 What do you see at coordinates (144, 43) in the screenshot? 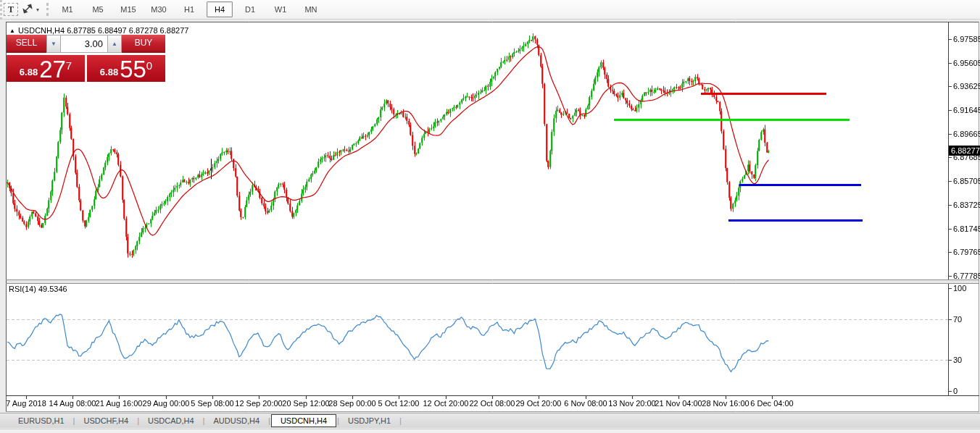
I see `buy-button: BUY` at bounding box center [144, 43].